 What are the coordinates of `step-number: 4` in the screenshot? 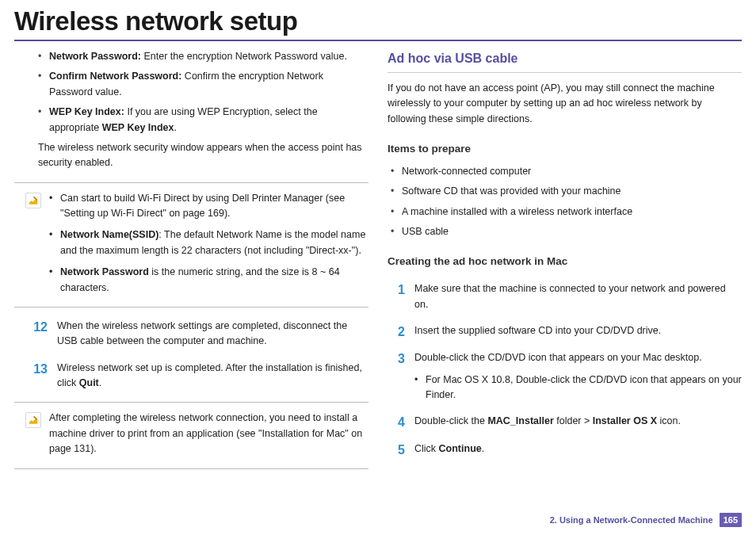 It's located at (396, 422).